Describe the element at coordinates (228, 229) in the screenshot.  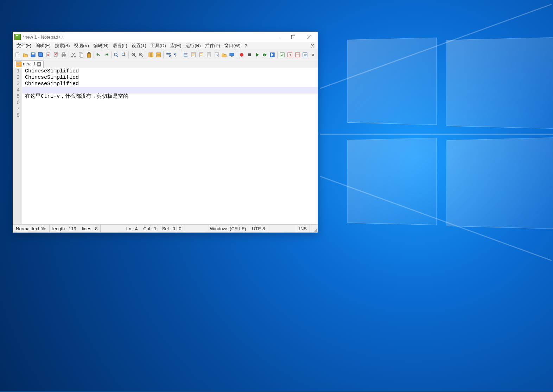
I see `status-eol: Windows (CR LF)` at that location.